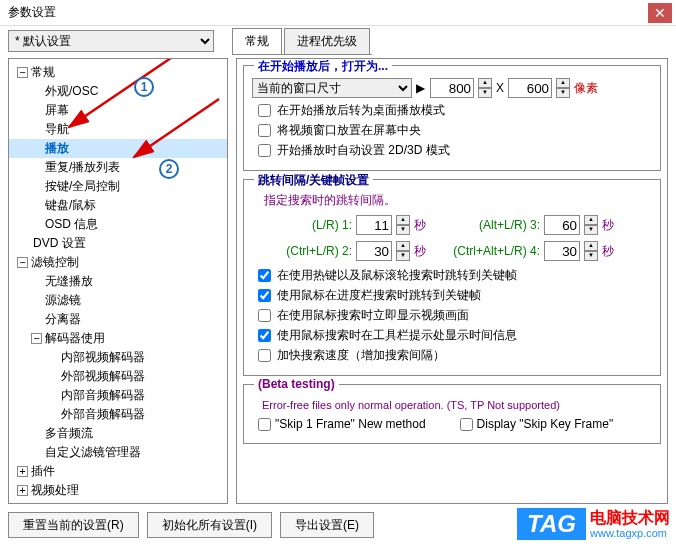 Image resolution: width=676 pixels, height=546 pixels. I want to click on tree-plugins: +插件, so click(118, 472).